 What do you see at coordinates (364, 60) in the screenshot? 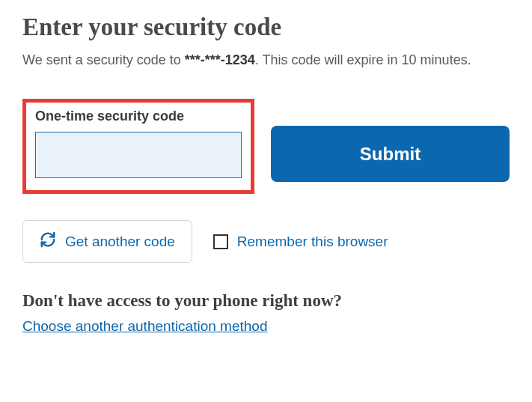
I see `instruction-suffix: . This code will expire in 10 minutes.` at bounding box center [364, 60].